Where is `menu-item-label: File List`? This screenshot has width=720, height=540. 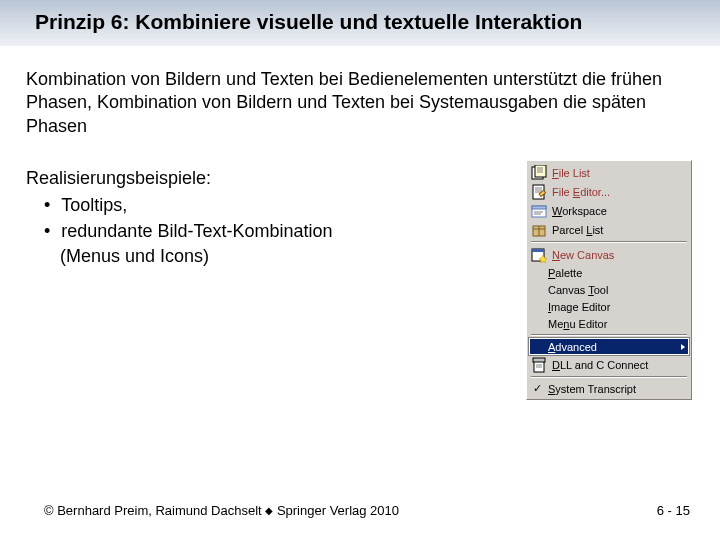 menu-item-label: File List is located at coordinates (571, 173).